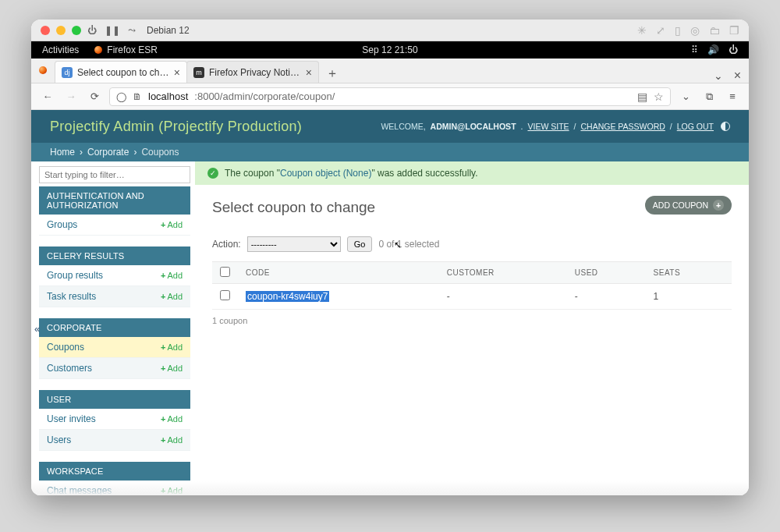 Image resolution: width=780 pixels, height=532 pixels. I want to click on sidebar-model-link: Users, so click(59, 440).